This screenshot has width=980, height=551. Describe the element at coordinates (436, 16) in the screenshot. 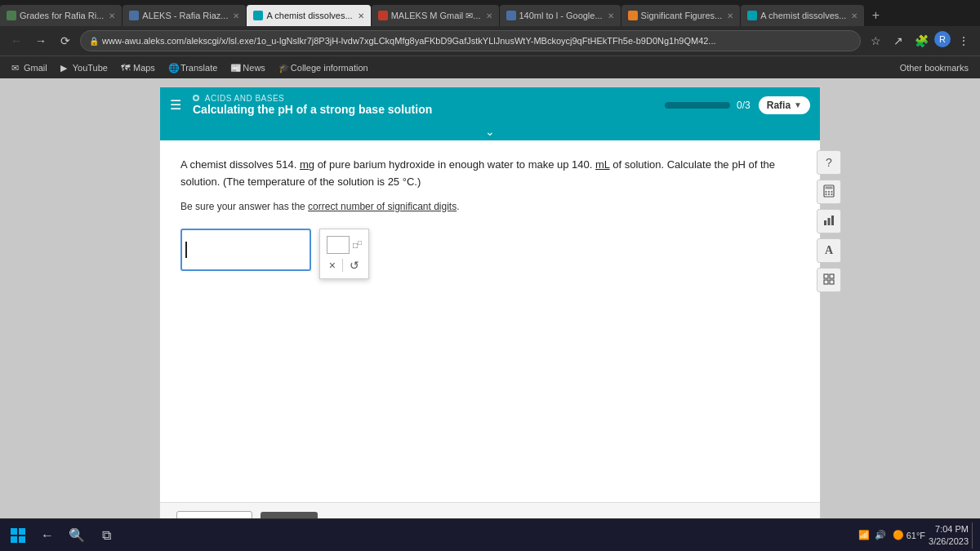

I see `tab-label-gmail: MALEKS M Gmail ✉...` at that location.